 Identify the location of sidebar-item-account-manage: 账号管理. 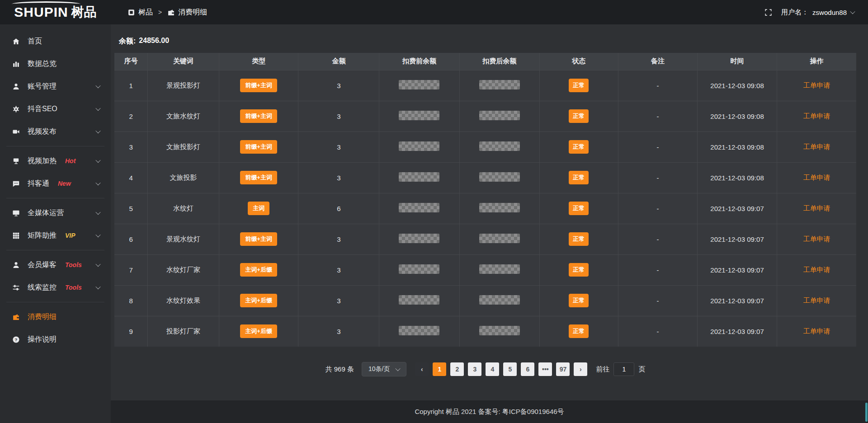
(55, 86).